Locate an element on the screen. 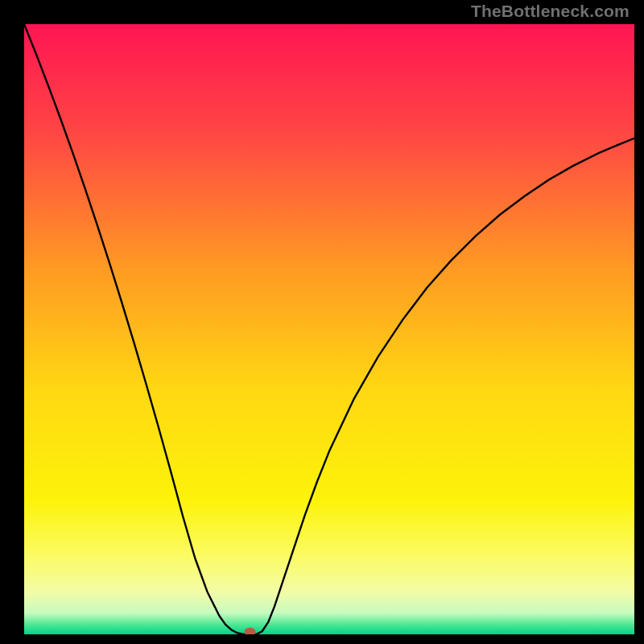  optimum-marker is located at coordinates (250, 633).